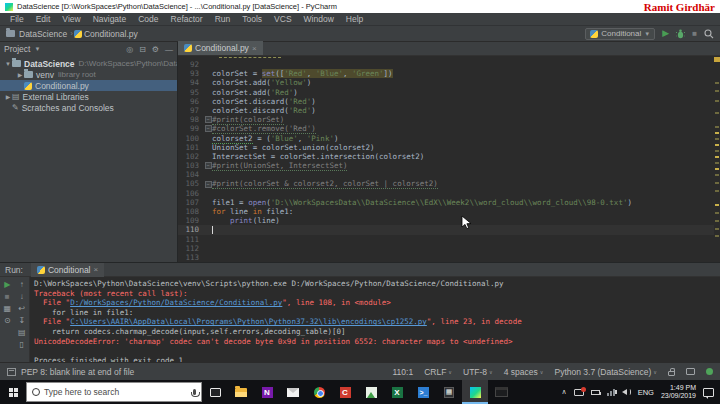  I want to click on event-log-indicator, so click(710, 372).